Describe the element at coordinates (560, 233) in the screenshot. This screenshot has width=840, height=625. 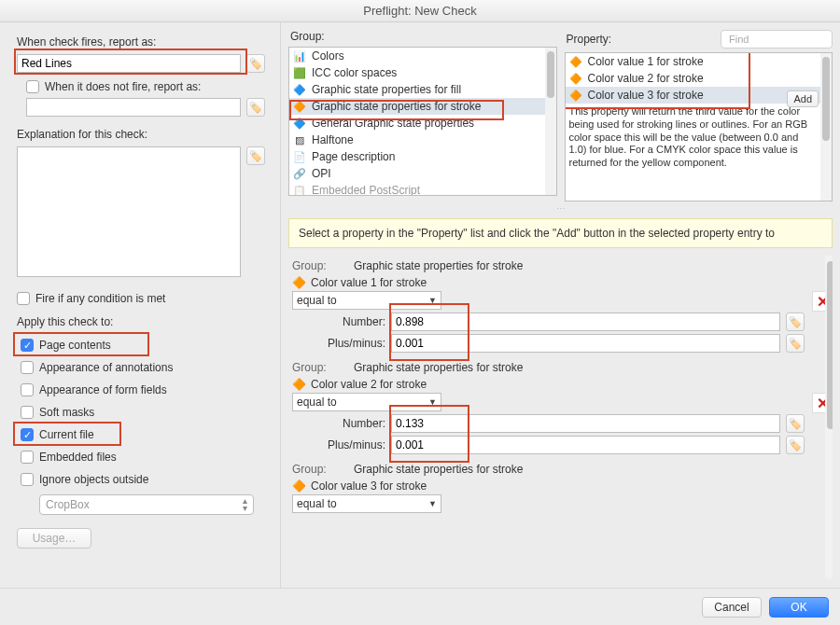
I see `hint-banner: Select a property in the "Property" list…` at that location.